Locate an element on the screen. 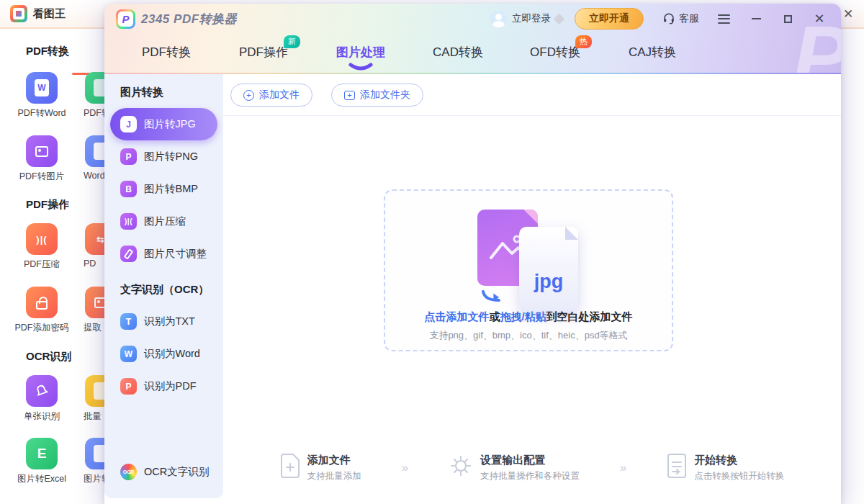 This screenshot has height=504, width=864. jpg-file-icon: jpg is located at coordinates (549, 269).